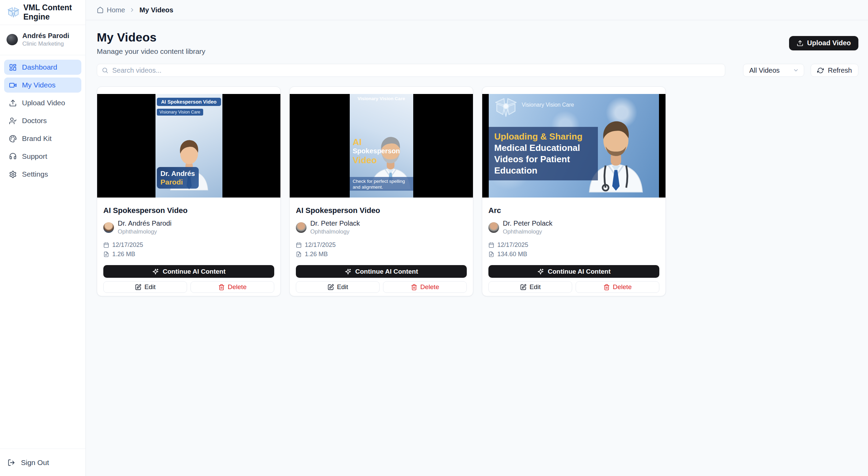 The height and width of the screenshot is (476, 868). Describe the element at coordinates (43, 85) in the screenshot. I see `sidebar-item-my-videos: My Videos` at that location.